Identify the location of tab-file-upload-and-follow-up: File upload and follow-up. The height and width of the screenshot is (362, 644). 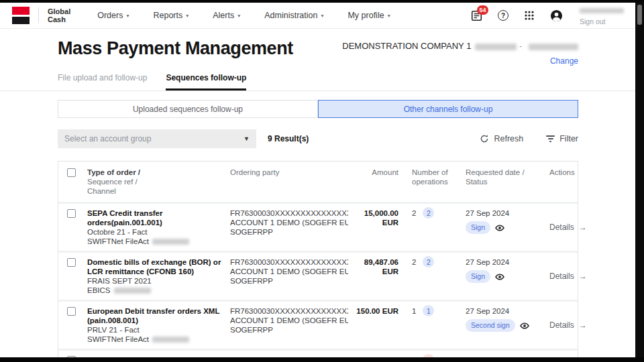
(102, 82).